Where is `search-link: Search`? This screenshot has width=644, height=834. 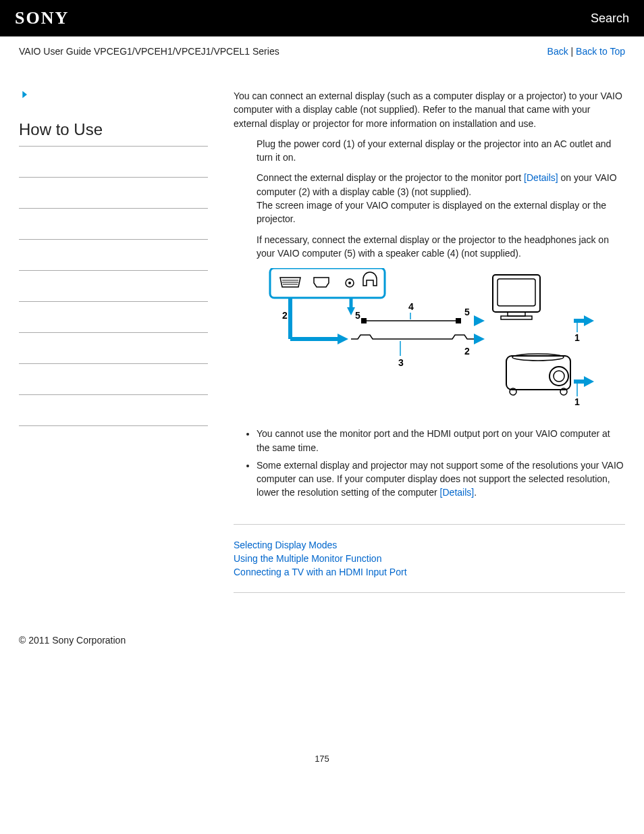
search-link: Search is located at coordinates (610, 19).